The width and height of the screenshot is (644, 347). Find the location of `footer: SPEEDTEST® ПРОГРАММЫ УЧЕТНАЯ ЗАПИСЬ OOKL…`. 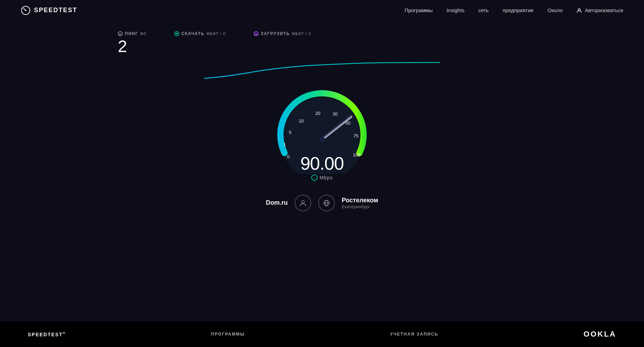

footer: SPEEDTEST® ПРОГРАММЫ УЧЕТНАЯ ЗАПИСЬ OOKL… is located at coordinates (322, 334).